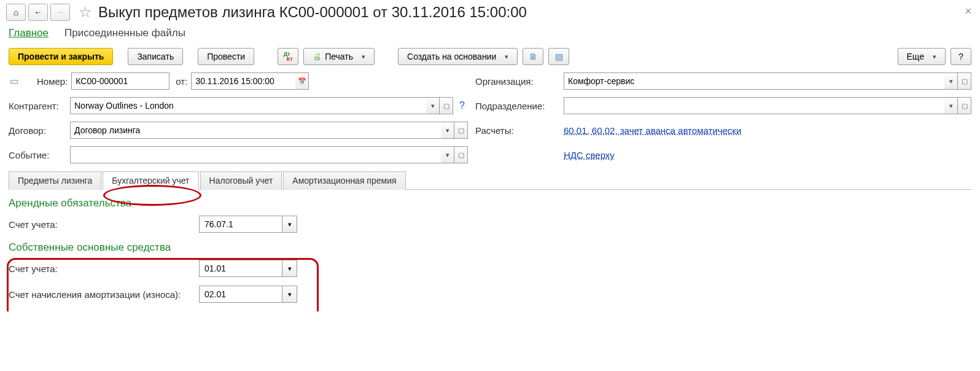  What do you see at coordinates (518, 81) in the screenshot?
I see `organization-label: Организация:` at bounding box center [518, 81].